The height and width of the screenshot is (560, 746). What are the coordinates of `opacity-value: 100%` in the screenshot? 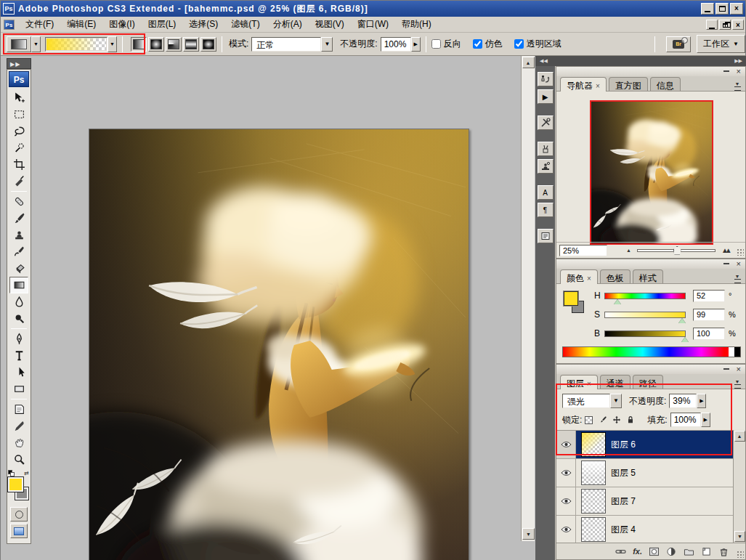 It's located at (396, 44).